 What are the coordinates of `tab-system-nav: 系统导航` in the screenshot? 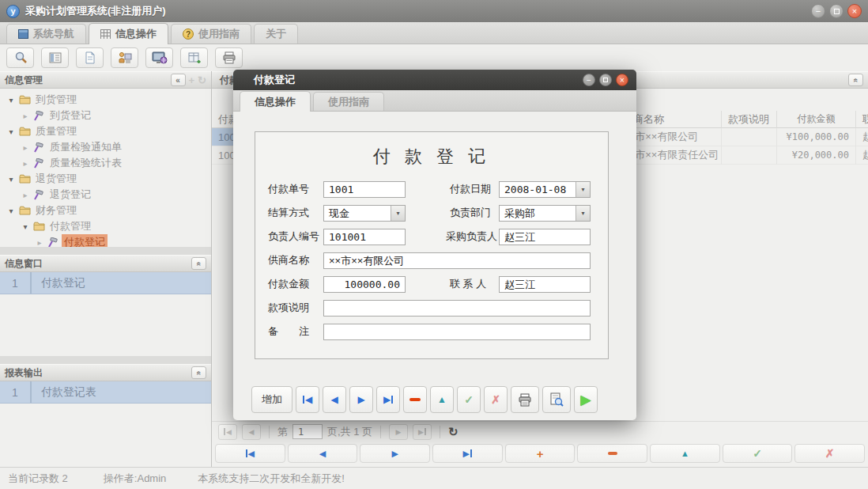 It's located at (46, 33).